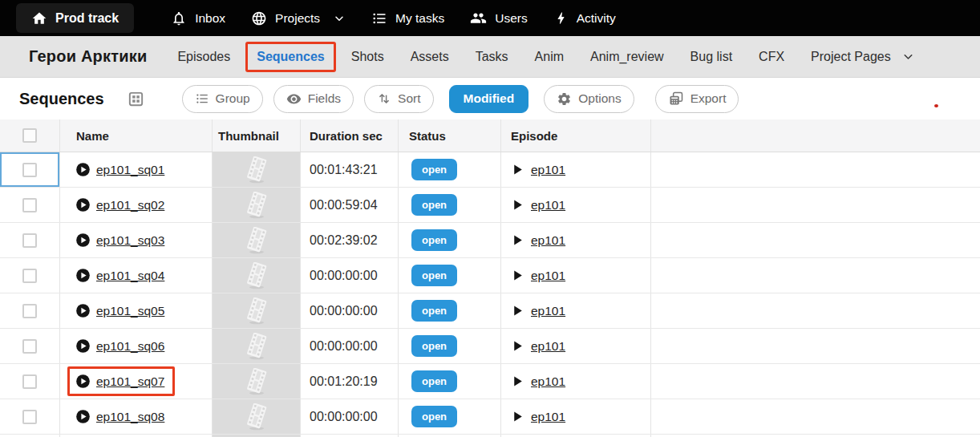 Image resolution: width=980 pixels, height=437 pixels. What do you see at coordinates (490, 382) in the screenshot?
I see `table-row: ep101_sq07 00:01:20:19` at bounding box center [490, 382].